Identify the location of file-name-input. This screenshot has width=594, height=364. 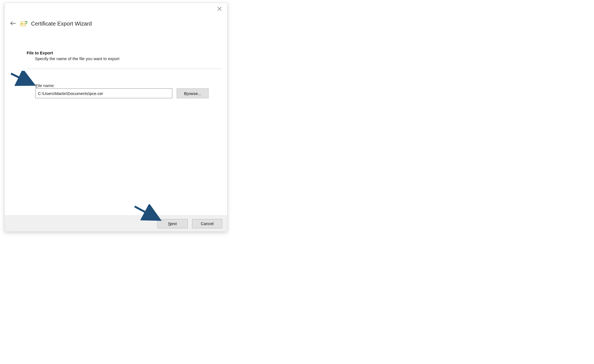
(104, 93).